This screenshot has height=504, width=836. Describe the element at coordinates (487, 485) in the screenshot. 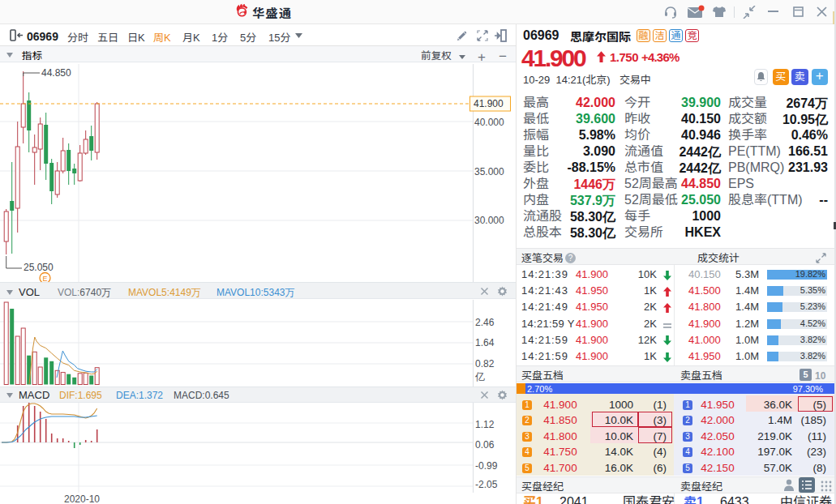

I see `svg-text: -2.05` at that location.